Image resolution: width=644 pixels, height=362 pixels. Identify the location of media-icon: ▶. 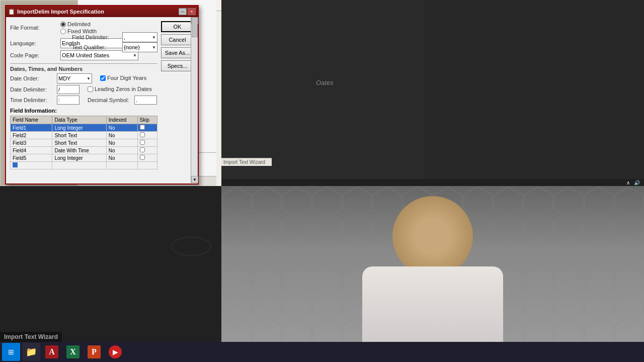
(115, 352).